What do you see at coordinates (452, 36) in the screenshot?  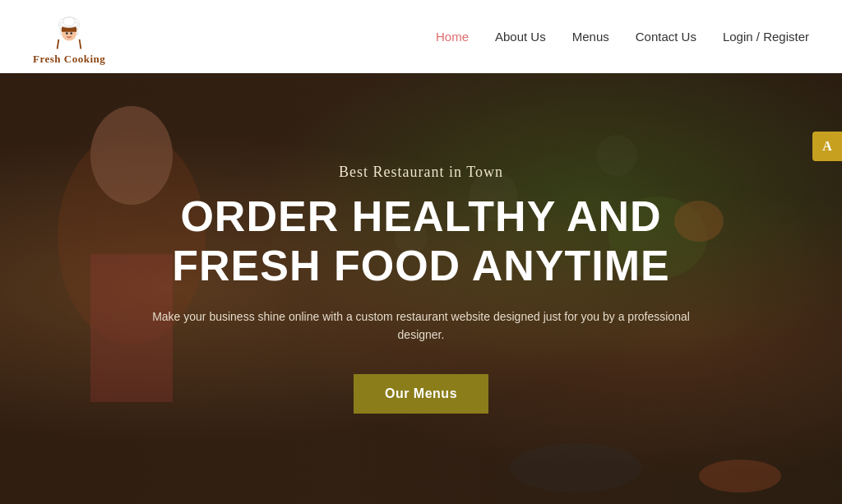 I see `nav-home: Home` at bounding box center [452, 36].